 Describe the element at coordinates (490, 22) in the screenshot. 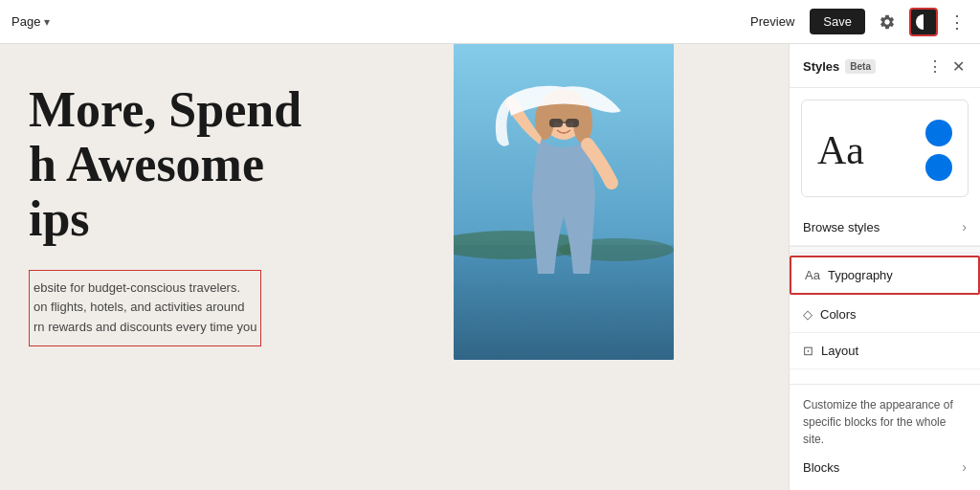

I see `topbar: Page ▾ Preview Save ⋮` at that location.